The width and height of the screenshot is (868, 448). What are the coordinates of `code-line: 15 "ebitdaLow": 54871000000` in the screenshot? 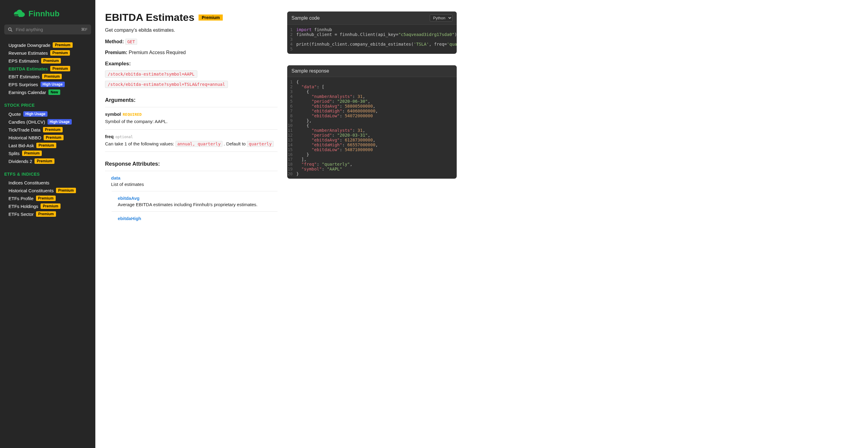 It's located at (372, 149).